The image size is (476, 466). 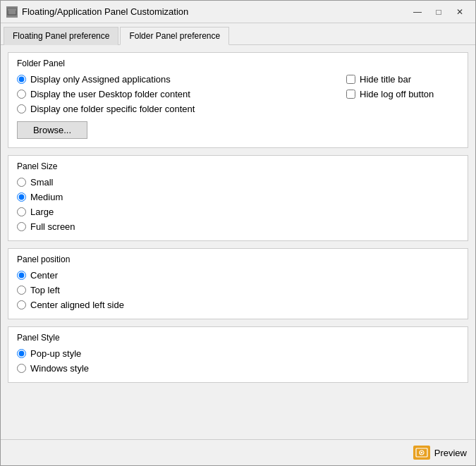 What do you see at coordinates (238, 106) in the screenshot?
I see `folder-panel-body: Display only Assigned applications Displ…` at bounding box center [238, 106].